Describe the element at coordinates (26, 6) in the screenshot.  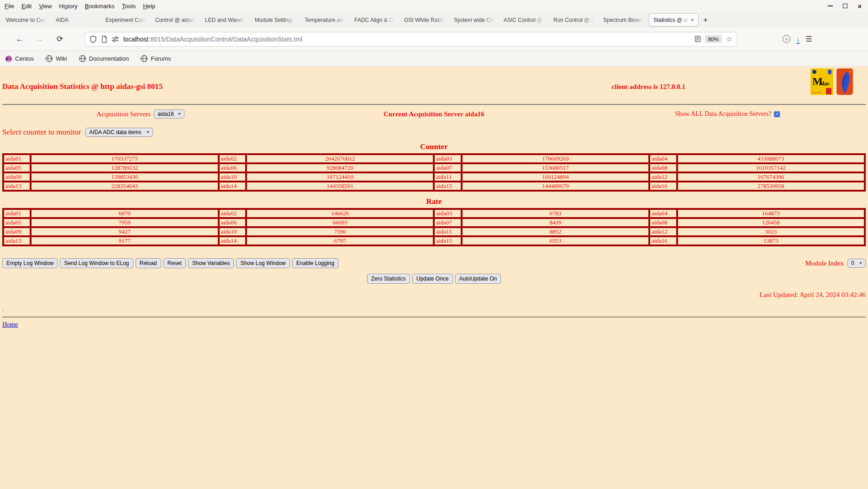
I see `menu-edit: Edit` at that location.